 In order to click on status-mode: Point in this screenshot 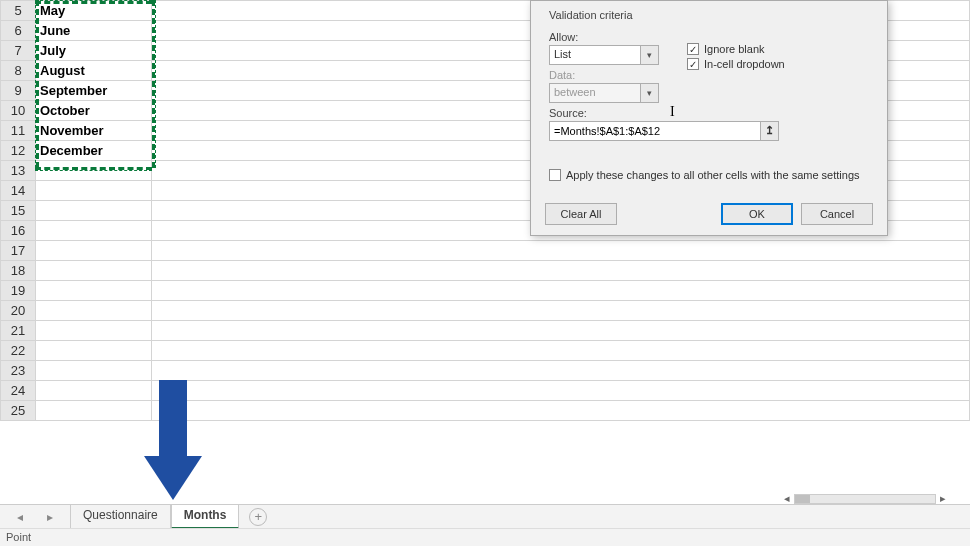, I will do `click(18, 537)`.